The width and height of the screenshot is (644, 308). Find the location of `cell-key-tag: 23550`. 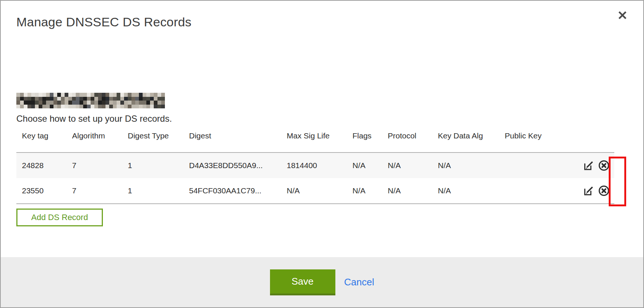

cell-key-tag: 23550 is located at coordinates (42, 191).